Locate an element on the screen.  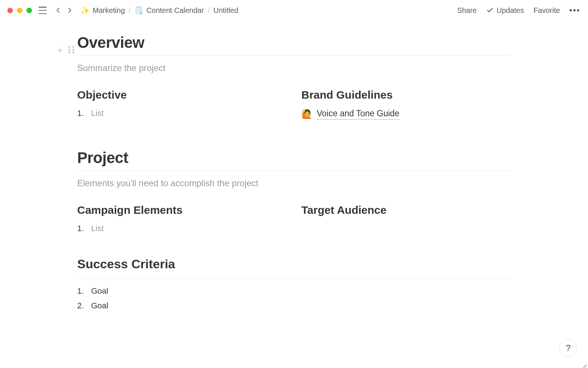
updates-button: Updates is located at coordinates (505, 10).